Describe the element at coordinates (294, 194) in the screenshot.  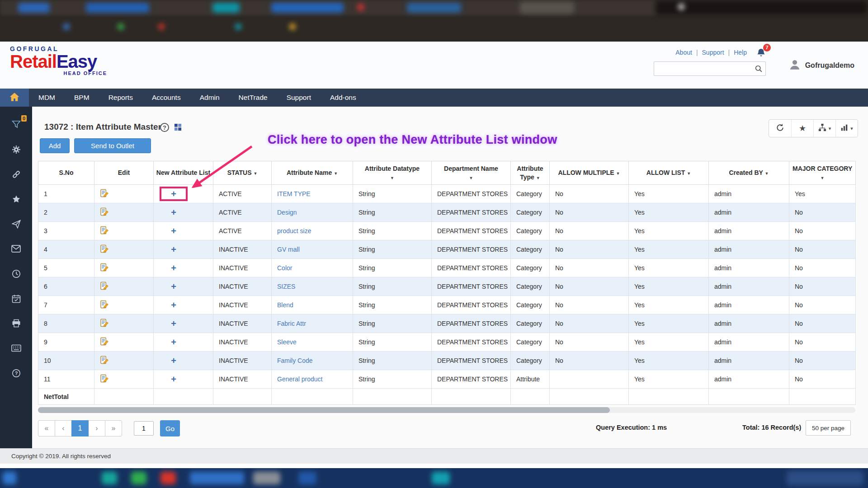
I see `attribute-name-link: ITEM TYPE` at that location.